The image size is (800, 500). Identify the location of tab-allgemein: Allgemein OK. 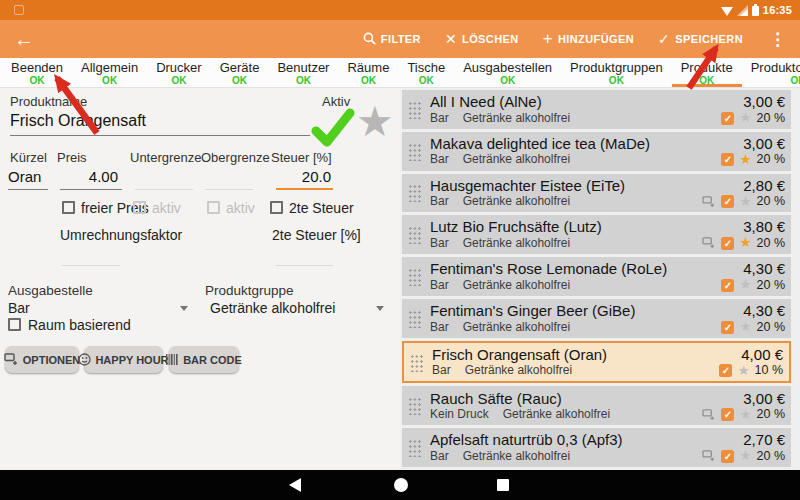
(110, 72).